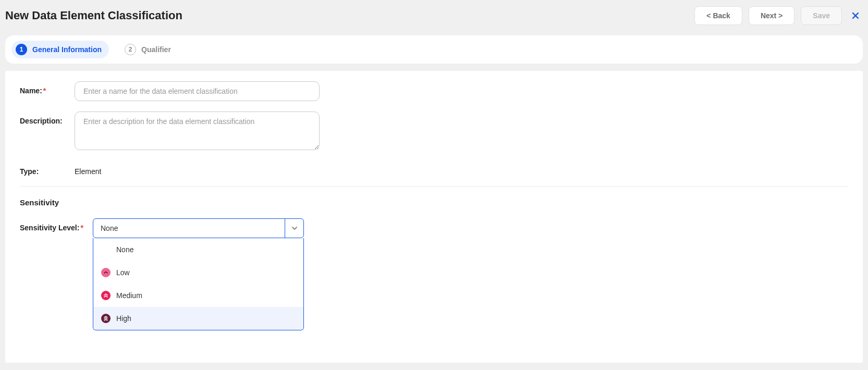 This screenshot has height=370, width=868. What do you see at coordinates (198, 273) in the screenshot?
I see `sensitivity-option-low: Low` at bounding box center [198, 273].